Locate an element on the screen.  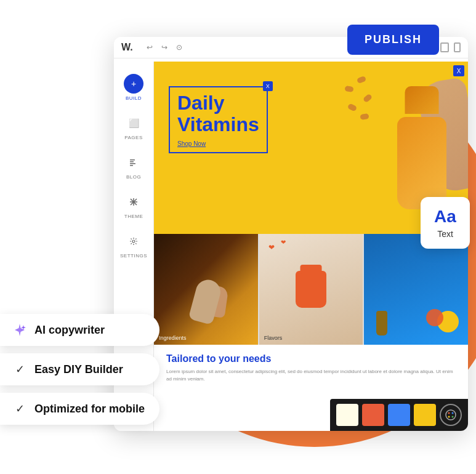
sidebar-label-pages: PAGES is located at coordinates (133, 138).